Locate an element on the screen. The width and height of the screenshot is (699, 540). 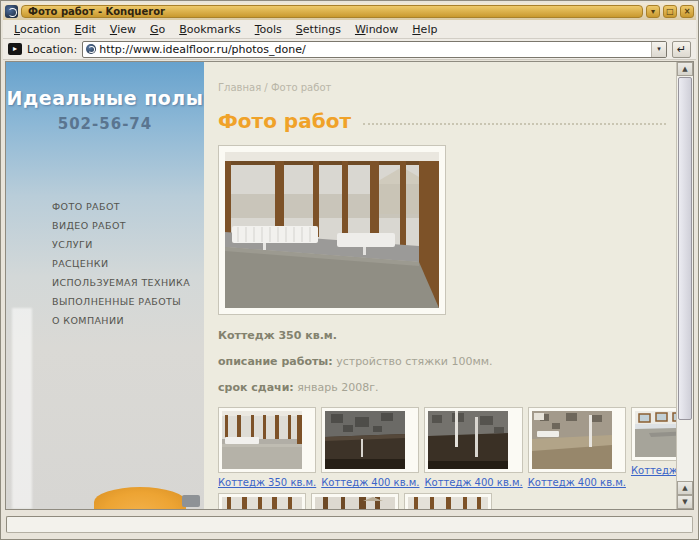
go-button: ↵ is located at coordinates (682, 50).